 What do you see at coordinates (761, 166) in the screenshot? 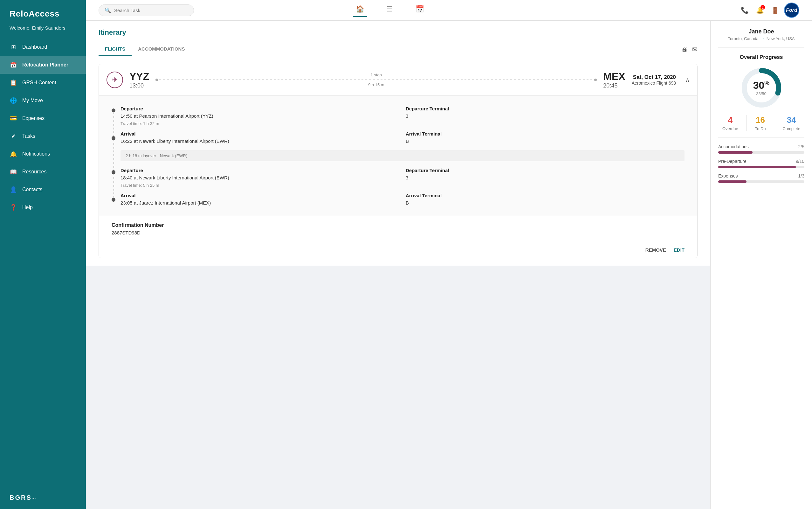
I see `progress-bars: Accomodations 2/5 Pre-Departure 9/10 Exp…` at bounding box center [761, 166].